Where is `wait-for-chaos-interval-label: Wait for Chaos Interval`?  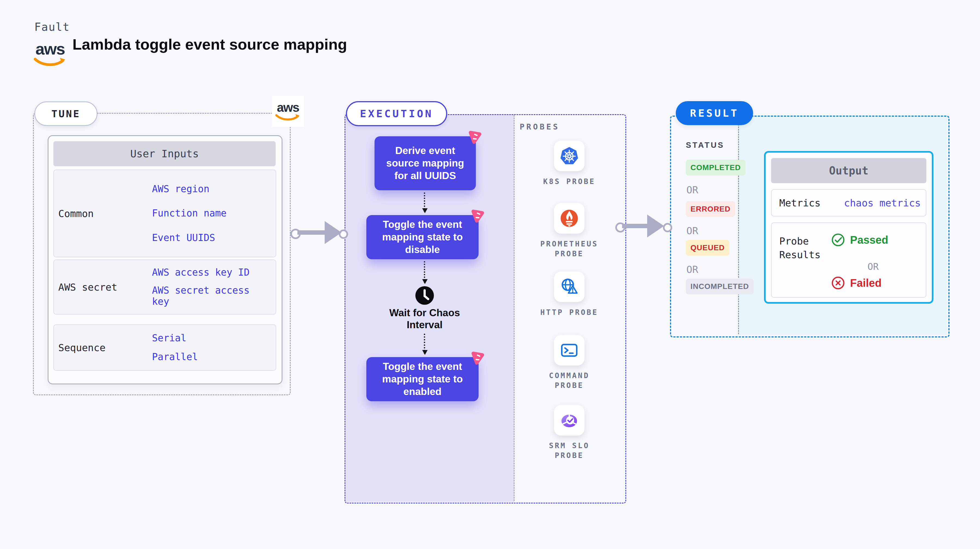
wait-for-chaos-interval-label: Wait for Chaos Interval is located at coordinates (425, 319).